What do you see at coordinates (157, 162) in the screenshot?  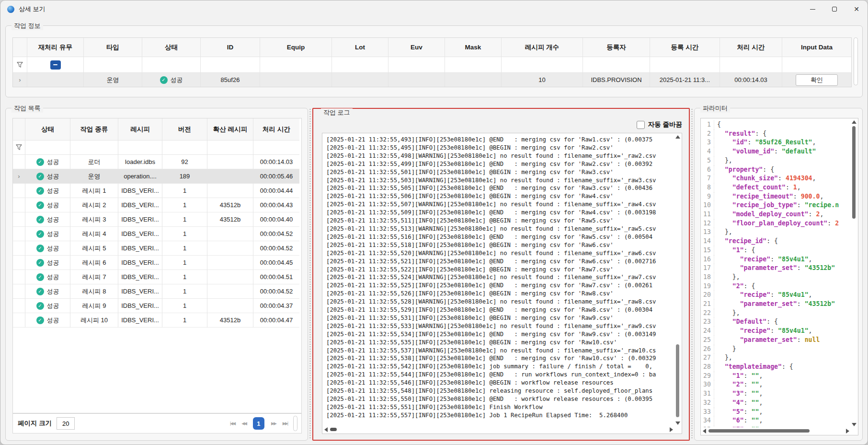 I see `table-row: › ✓성공 로더 loader.idbs 92 00:00:14.03` at bounding box center [157, 162].